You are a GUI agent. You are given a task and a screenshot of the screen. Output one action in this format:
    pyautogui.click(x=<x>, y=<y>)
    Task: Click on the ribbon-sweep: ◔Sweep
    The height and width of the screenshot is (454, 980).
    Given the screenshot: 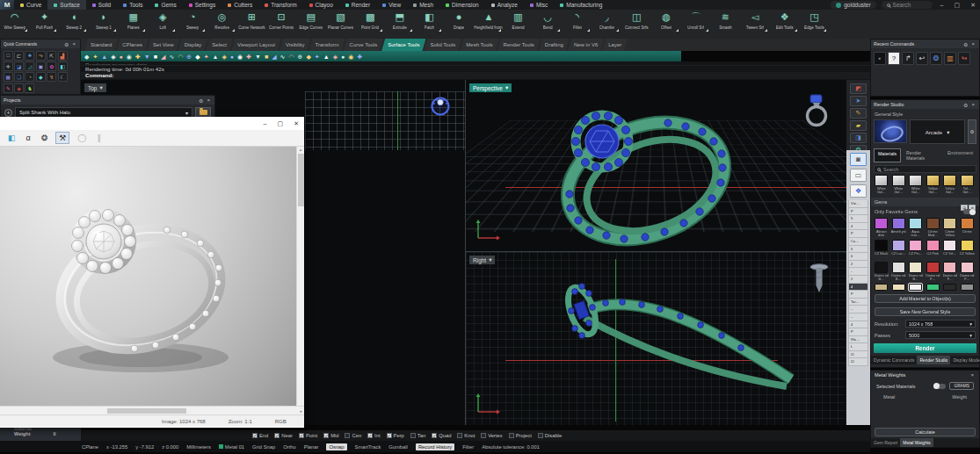 What is the action you would take?
    pyautogui.click(x=192, y=25)
    